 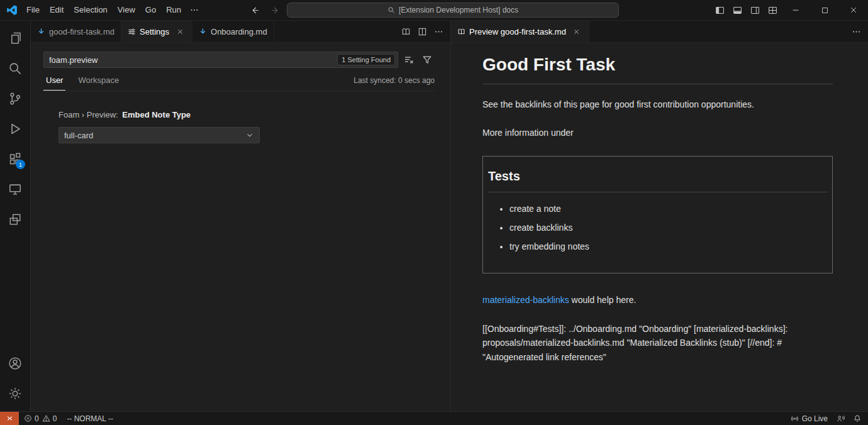 I want to click on toggle-secondary-sidebar-icon, so click(x=755, y=10).